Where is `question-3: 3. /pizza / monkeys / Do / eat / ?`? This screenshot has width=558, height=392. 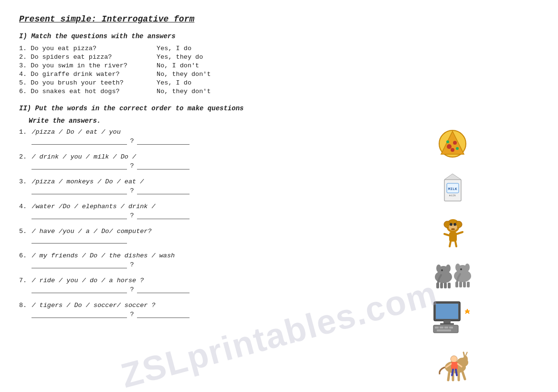 question-3: 3. /pizza / monkeys / Do / eat / ? is located at coordinates (122, 186).